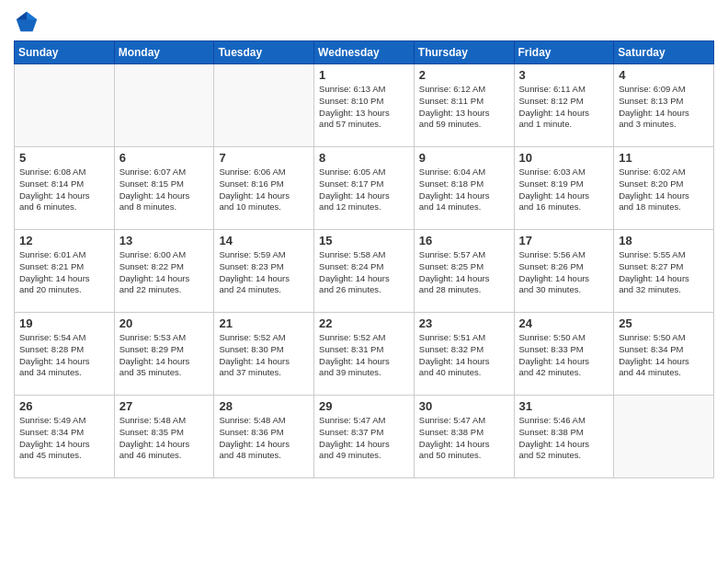 This screenshot has width=728, height=563. What do you see at coordinates (364, 437) in the screenshot?
I see `calendar-cell: 29Sunrise: 5:47 AMSunset: 8:37 PMDayligh…` at bounding box center [364, 437].